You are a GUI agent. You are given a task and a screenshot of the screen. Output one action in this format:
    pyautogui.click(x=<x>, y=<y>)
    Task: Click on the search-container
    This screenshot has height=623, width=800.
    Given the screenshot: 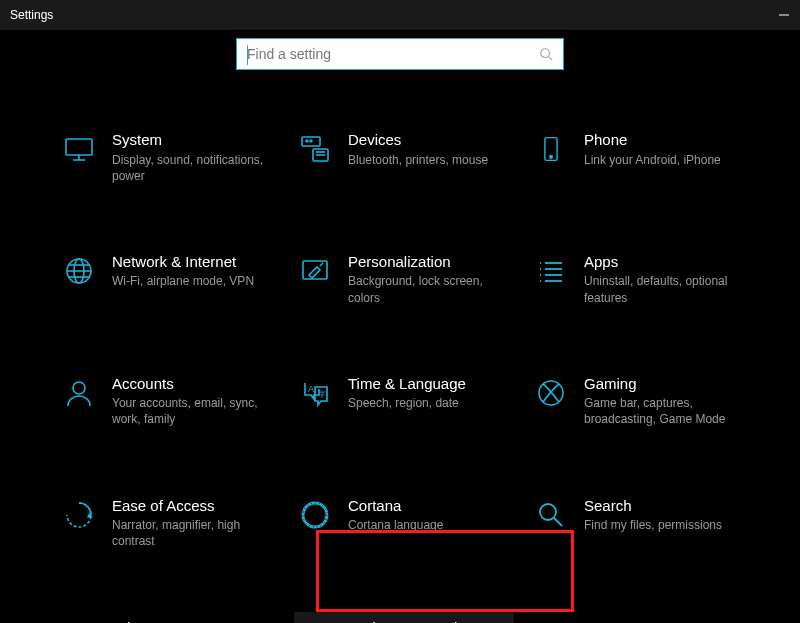 What is the action you would take?
    pyautogui.click(x=400, y=57)
    